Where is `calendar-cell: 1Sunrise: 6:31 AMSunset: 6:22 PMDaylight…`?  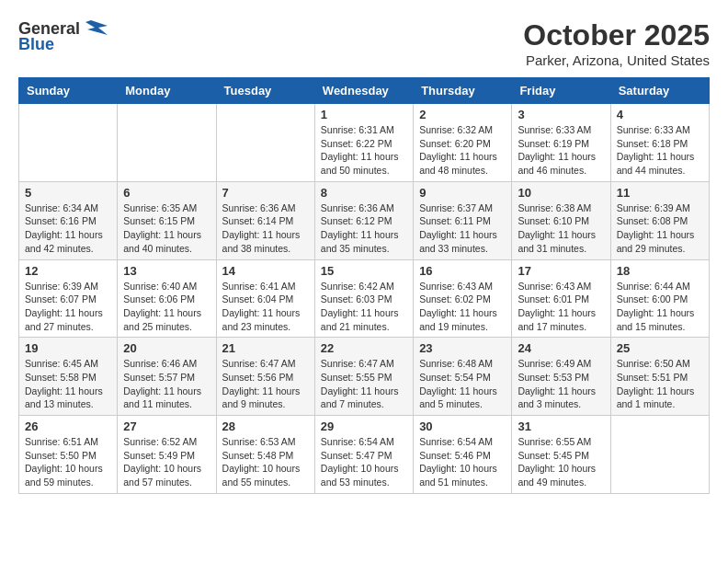
calendar-cell: 1Sunrise: 6:31 AMSunset: 6:22 PMDaylight… is located at coordinates (364, 144).